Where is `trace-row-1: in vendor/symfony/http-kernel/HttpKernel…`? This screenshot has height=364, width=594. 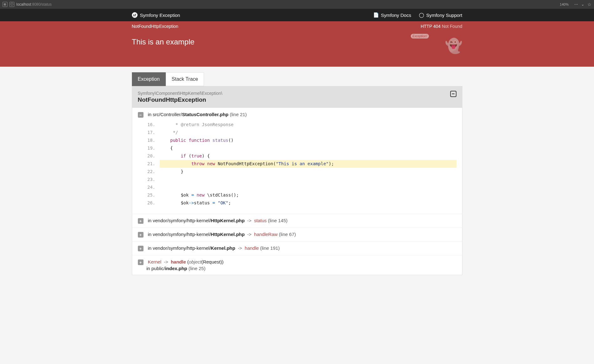 trace-row-1: in vendor/symfony/http-kernel/HttpKernel… is located at coordinates (297, 221).